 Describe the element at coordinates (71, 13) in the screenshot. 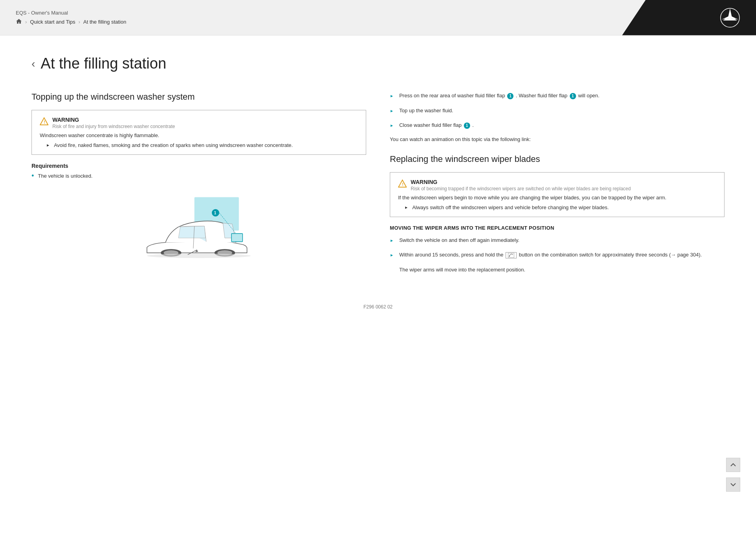

I see `manual-title: EQS - Owner's Manual` at that location.